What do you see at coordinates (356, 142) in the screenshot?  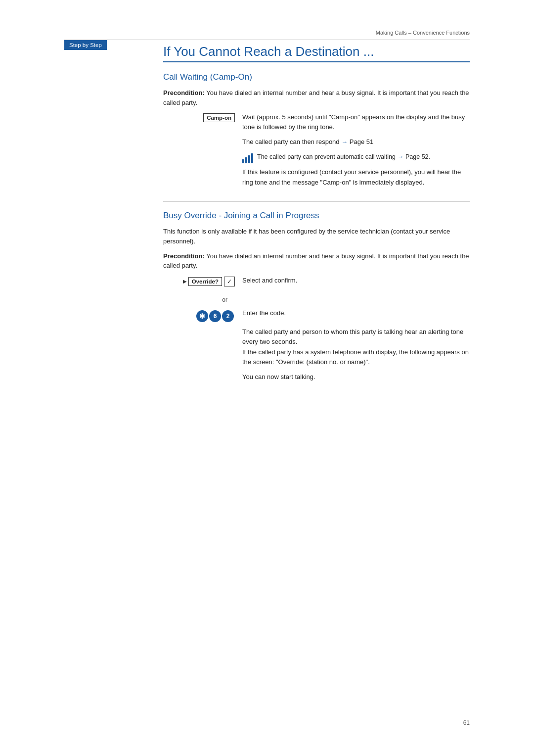 I see `respond-text: The called party can then respond → Page…` at bounding box center [356, 142].